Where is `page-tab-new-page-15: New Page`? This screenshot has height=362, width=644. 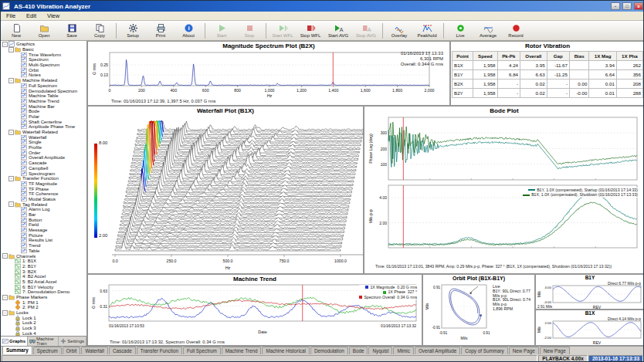
page-tab-new-page-15: New Page is located at coordinates (524, 350).